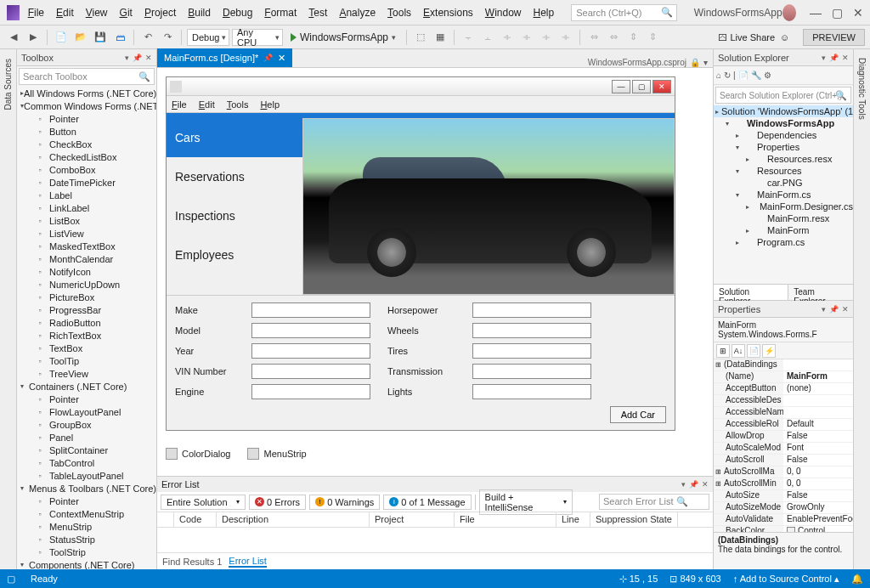 The width and height of the screenshot is (870, 588). Describe the element at coordinates (783, 401) in the screenshot. I see `property-row: AccessibleDes` at that location.